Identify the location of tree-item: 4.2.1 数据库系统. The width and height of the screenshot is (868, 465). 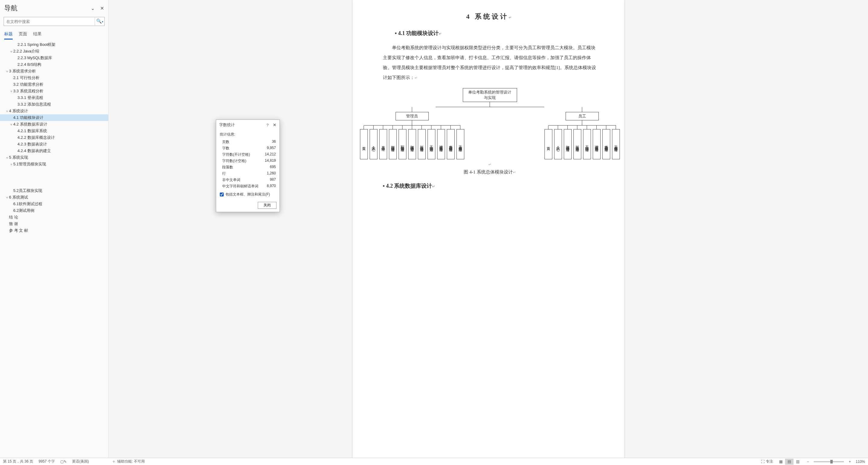
(54, 131).